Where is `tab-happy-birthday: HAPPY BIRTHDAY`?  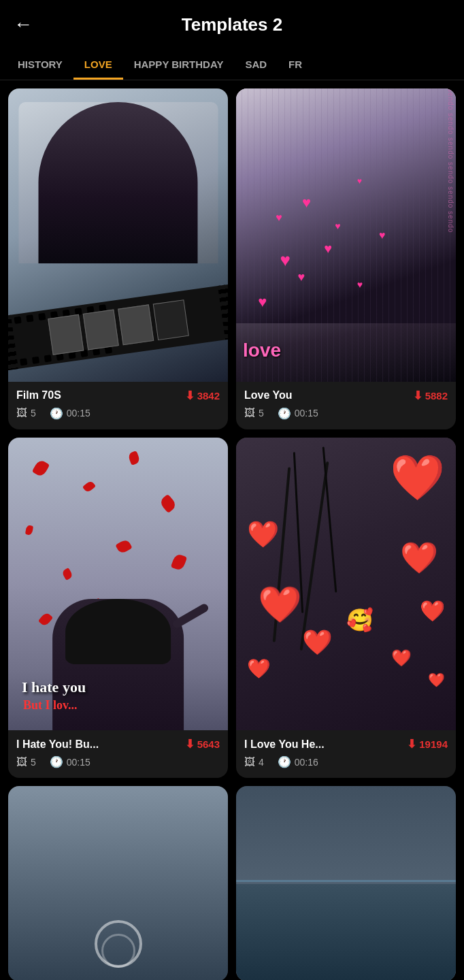 tab-happy-birthday: HAPPY BIRTHDAY is located at coordinates (179, 64).